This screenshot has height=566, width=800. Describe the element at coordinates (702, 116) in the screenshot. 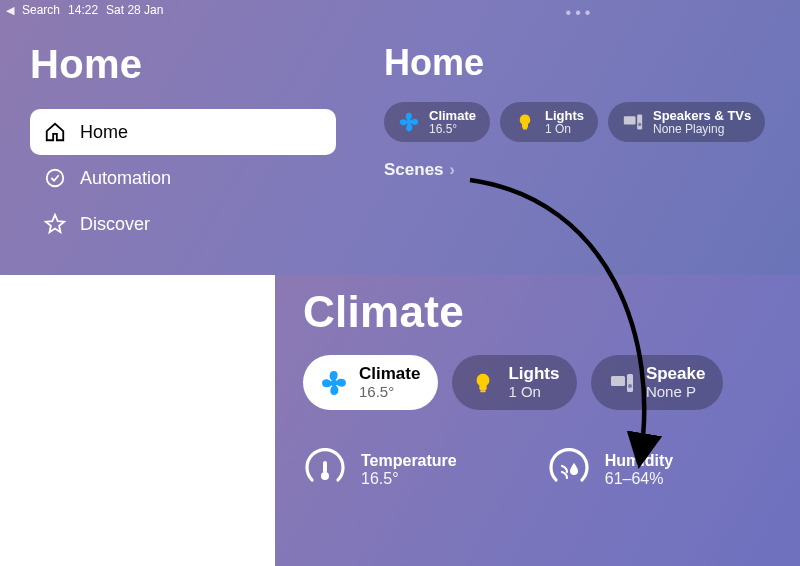

I see `pill-title: Speakers & TVs` at that location.